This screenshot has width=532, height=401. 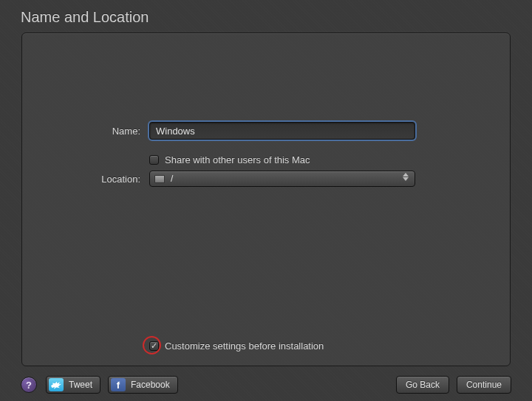 I want to click on facebook-button: f Facebook, so click(x=143, y=385).